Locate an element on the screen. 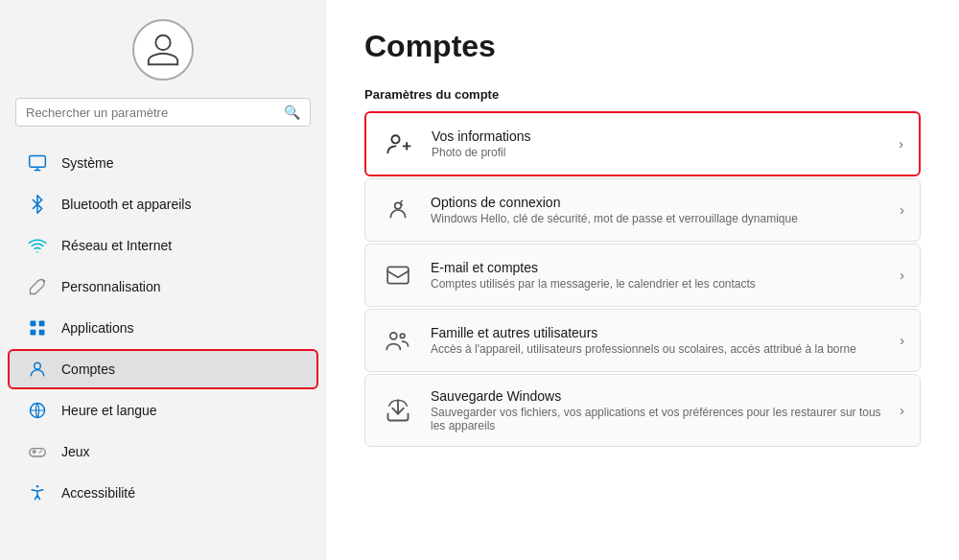  sidebar-item-label: Heure et langue is located at coordinates (109, 410).